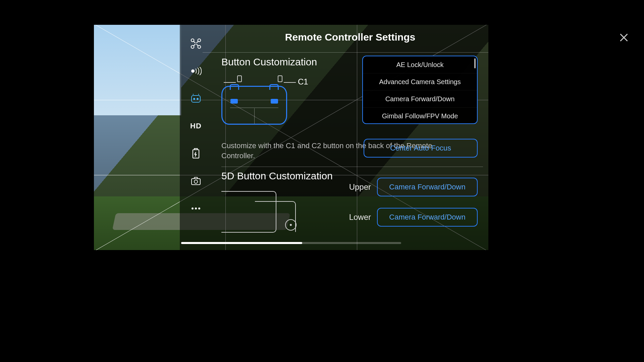  Describe the element at coordinates (196, 126) in the screenshot. I see `hd-transmission-icon: HD` at that location.